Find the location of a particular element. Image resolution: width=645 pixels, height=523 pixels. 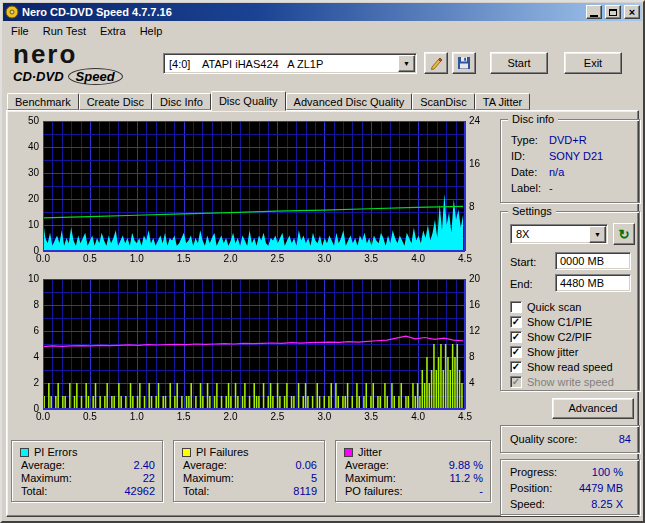

tab-create-disc: Create Disc is located at coordinates (116, 102).